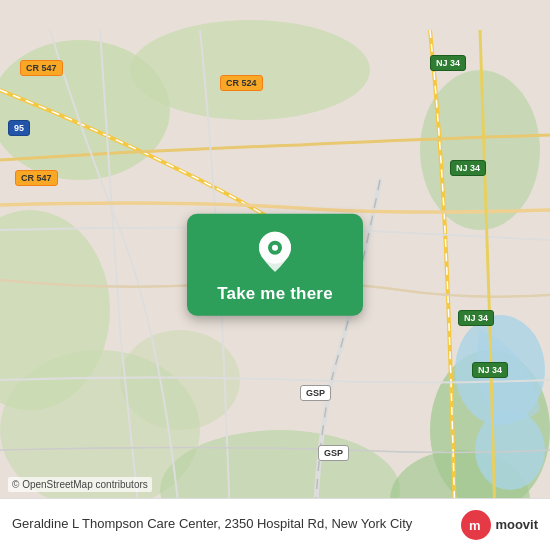 The height and width of the screenshot is (550, 550). What do you see at coordinates (275, 294) in the screenshot?
I see `take-me-button-label: Take me there` at bounding box center [275, 294].